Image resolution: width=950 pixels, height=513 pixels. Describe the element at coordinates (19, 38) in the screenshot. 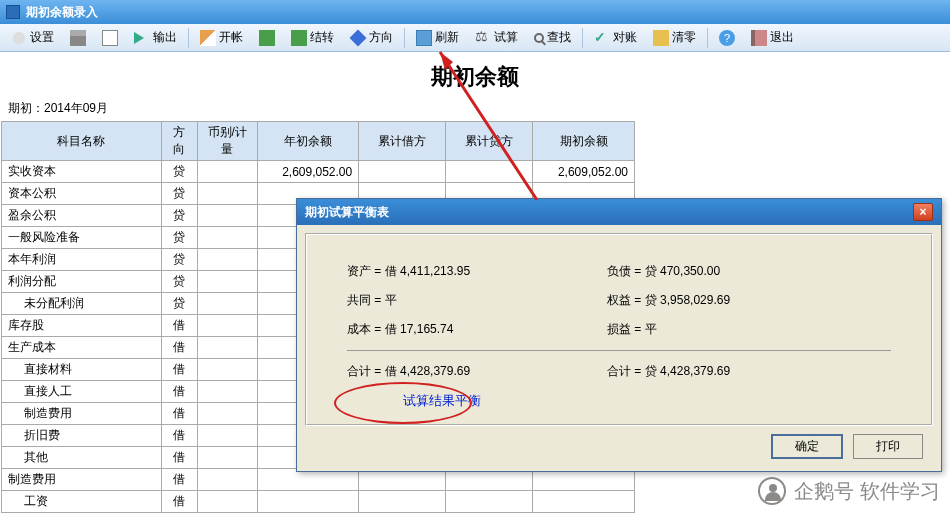

I see `settings-icon` at that location.